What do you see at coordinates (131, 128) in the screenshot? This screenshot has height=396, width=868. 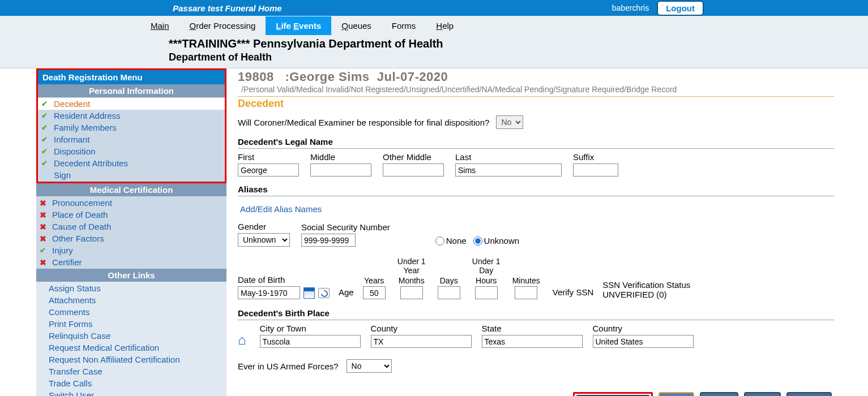 I see `sidebar-item-family-members: ✔Family Members` at bounding box center [131, 128].